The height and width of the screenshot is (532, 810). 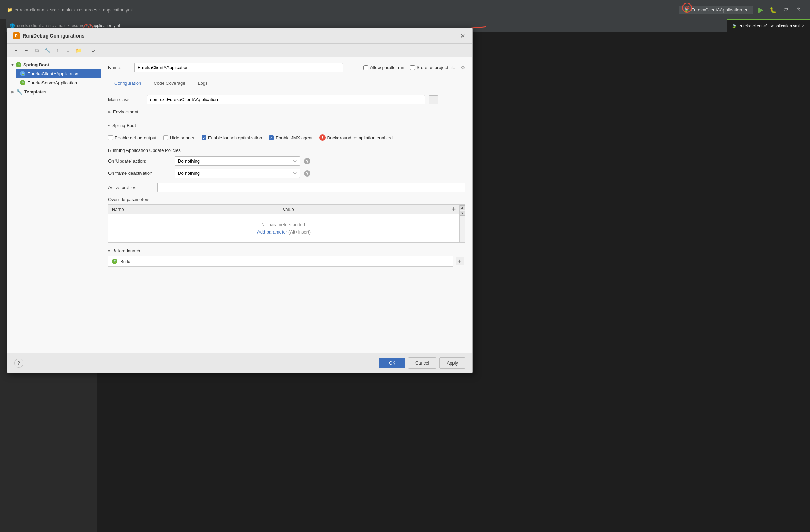 What do you see at coordinates (322, 138) in the screenshot?
I see `error-icon: !` at bounding box center [322, 138].